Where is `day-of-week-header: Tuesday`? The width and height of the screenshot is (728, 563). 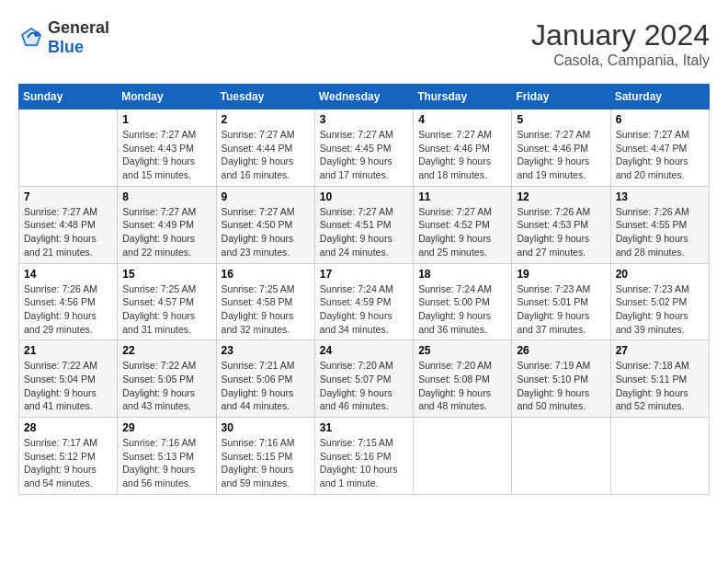 day-of-week-header: Tuesday is located at coordinates (265, 98).